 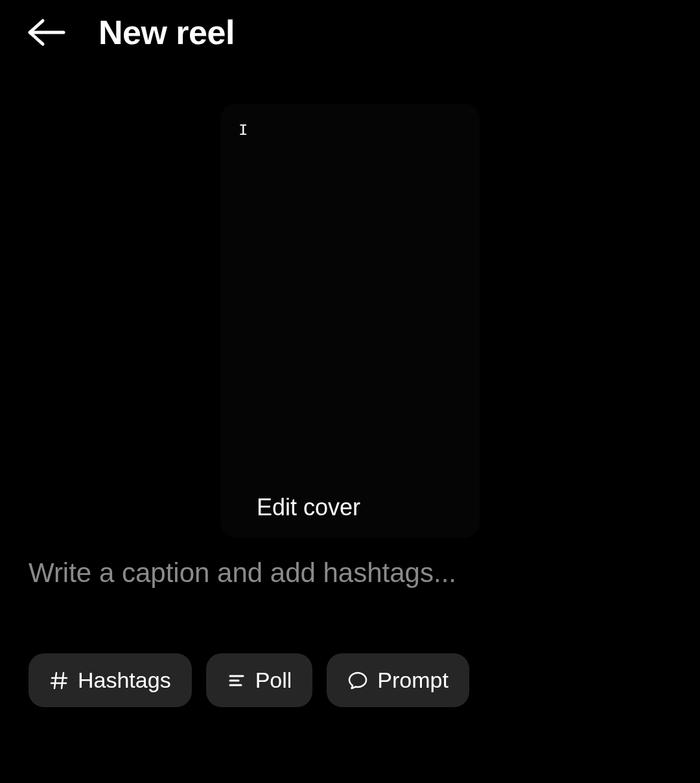 What do you see at coordinates (350, 32) in the screenshot?
I see `header: New reel` at bounding box center [350, 32].